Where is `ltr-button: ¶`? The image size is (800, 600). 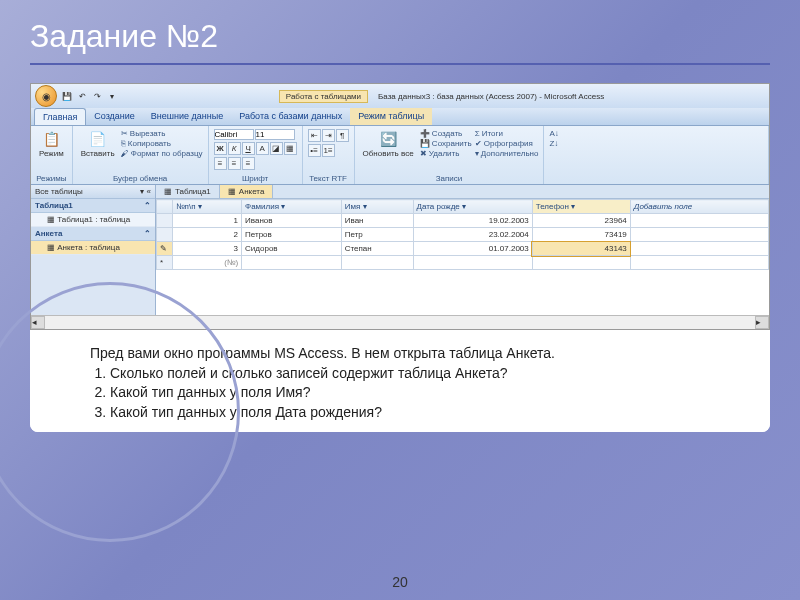
ltr-button: ¶ is located at coordinates (342, 136).